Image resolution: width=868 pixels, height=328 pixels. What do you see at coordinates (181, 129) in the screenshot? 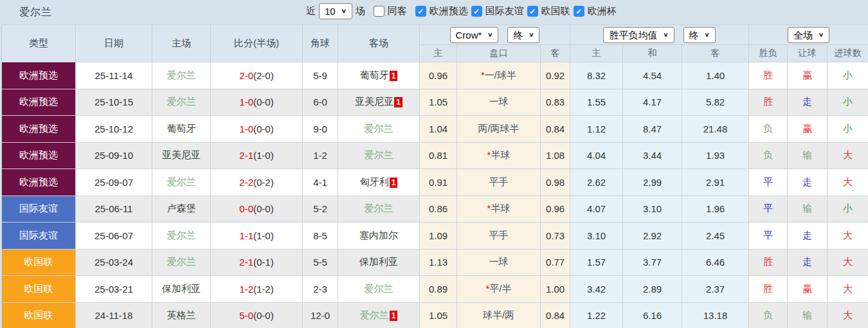
I see `home-team-cell: 葡萄牙` at bounding box center [181, 129].